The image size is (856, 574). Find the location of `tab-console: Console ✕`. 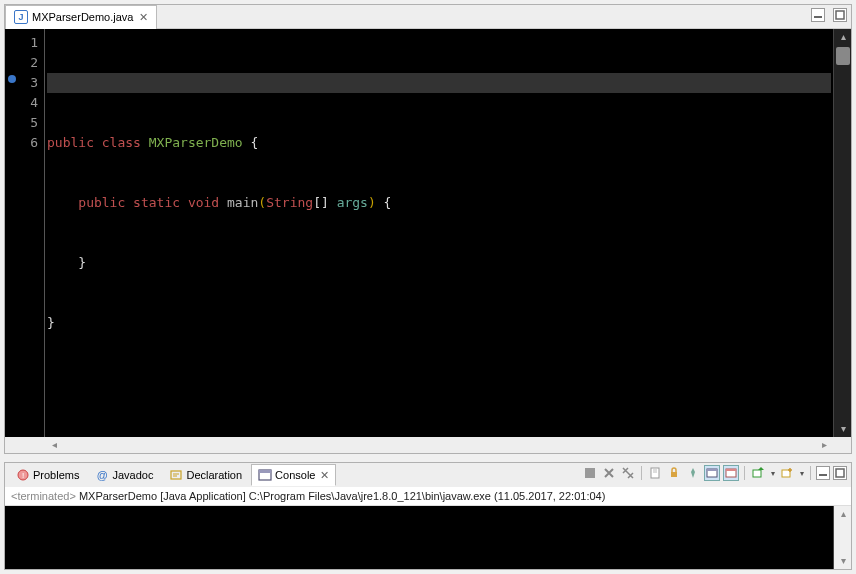

tab-console: Console ✕ is located at coordinates (294, 475).